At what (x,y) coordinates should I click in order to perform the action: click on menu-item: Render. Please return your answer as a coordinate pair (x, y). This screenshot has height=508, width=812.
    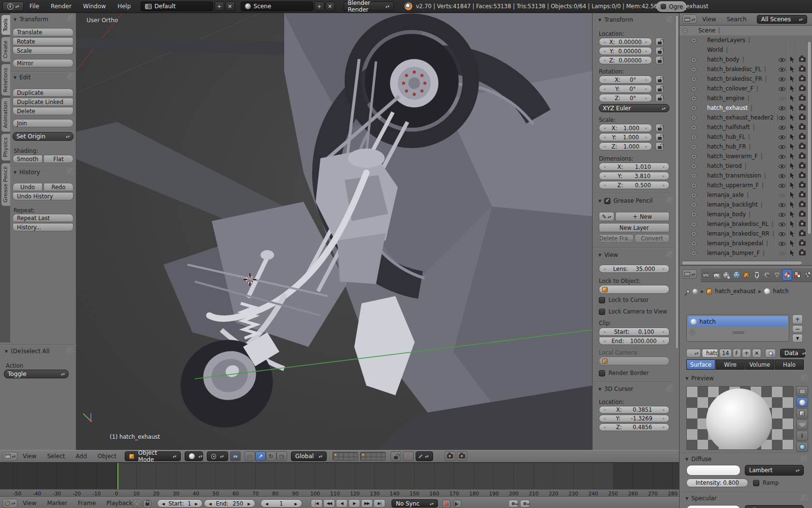
    Looking at the image, I should click on (61, 6).